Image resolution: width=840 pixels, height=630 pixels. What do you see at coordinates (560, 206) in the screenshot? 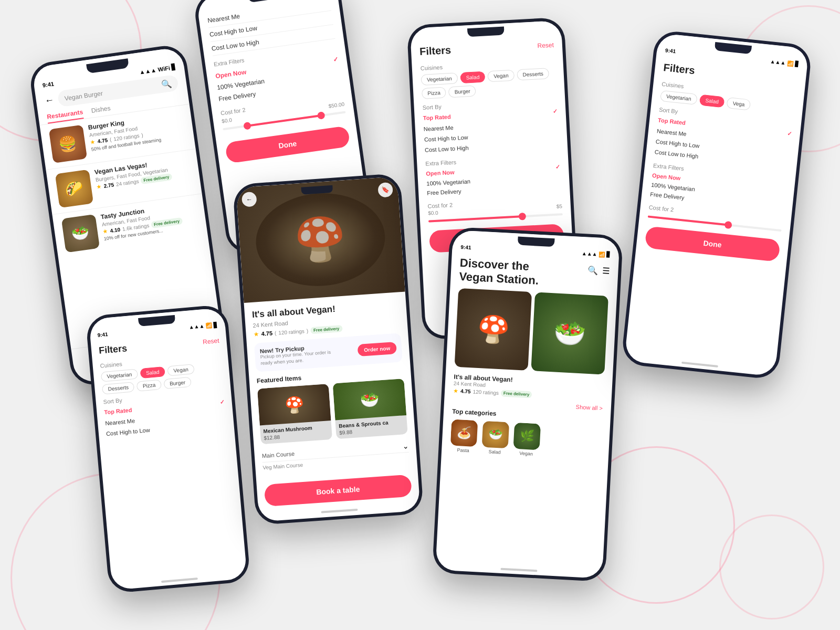
I see `phone5-max: $5` at bounding box center [560, 206].